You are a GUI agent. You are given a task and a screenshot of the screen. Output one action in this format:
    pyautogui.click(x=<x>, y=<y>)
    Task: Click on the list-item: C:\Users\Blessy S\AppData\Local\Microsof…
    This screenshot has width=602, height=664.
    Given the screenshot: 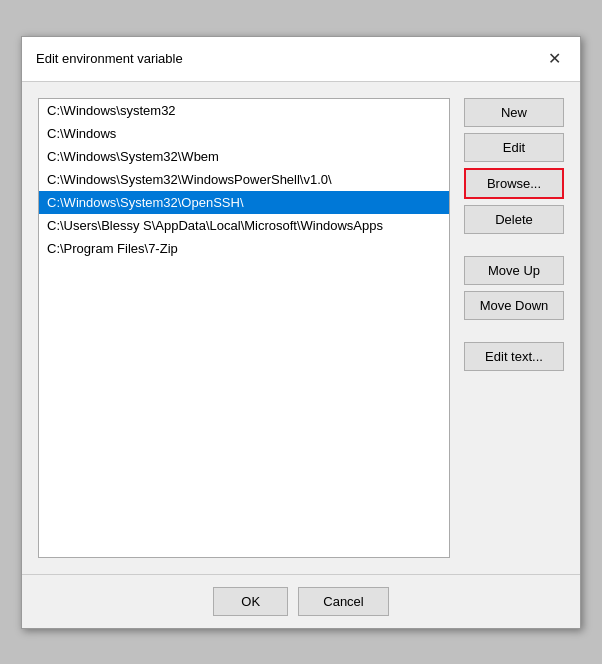 What is the action you would take?
    pyautogui.click(x=244, y=226)
    